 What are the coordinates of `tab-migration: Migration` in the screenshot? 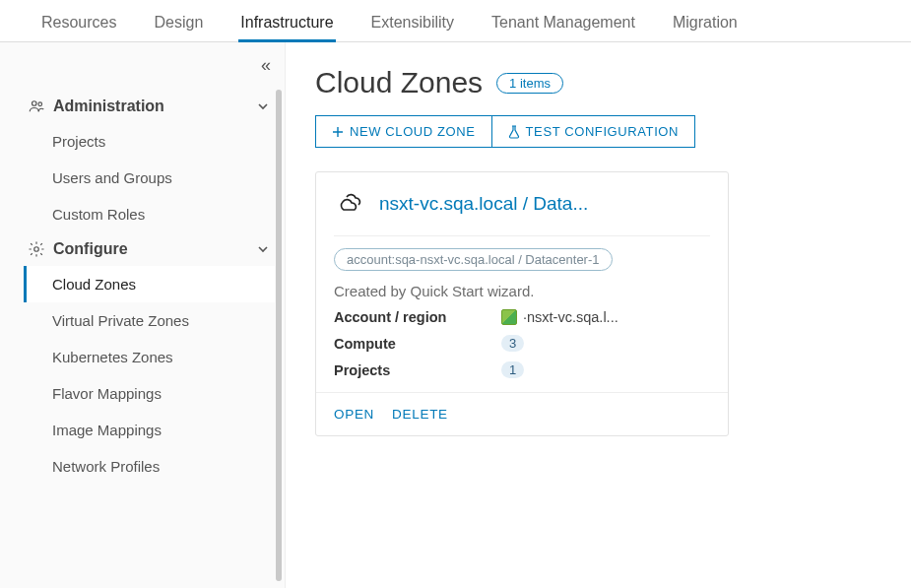 It's located at (705, 26).